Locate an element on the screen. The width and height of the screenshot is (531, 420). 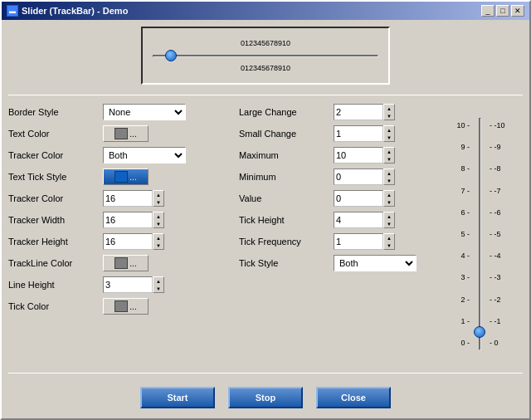
large-change-input is located at coordinates (358, 112).